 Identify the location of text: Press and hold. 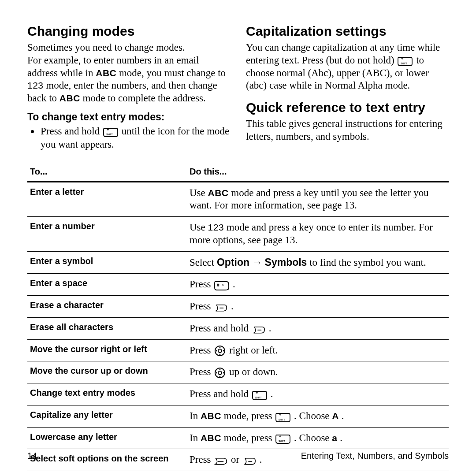
(71, 131).